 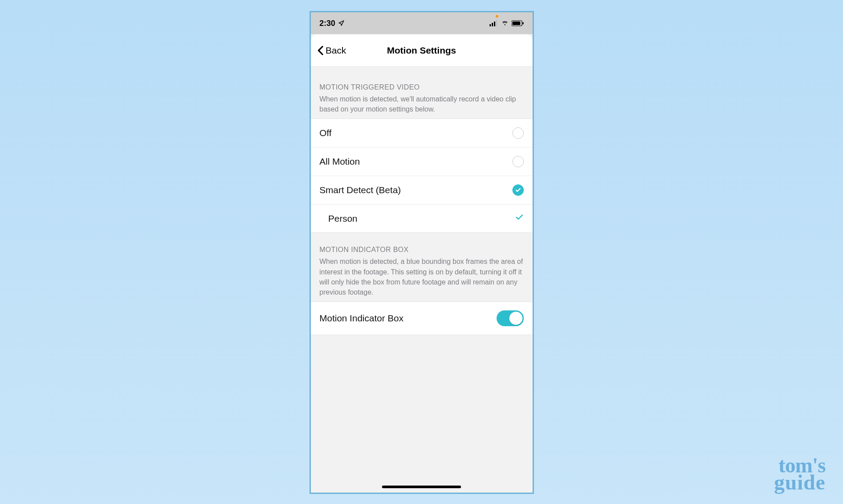 What do you see at coordinates (343, 219) in the screenshot?
I see `option-label: Person` at bounding box center [343, 219].